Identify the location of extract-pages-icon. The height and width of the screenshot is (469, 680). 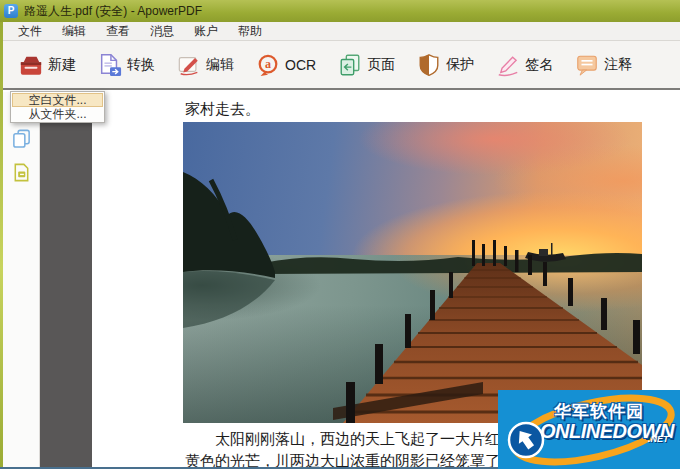
(21, 172).